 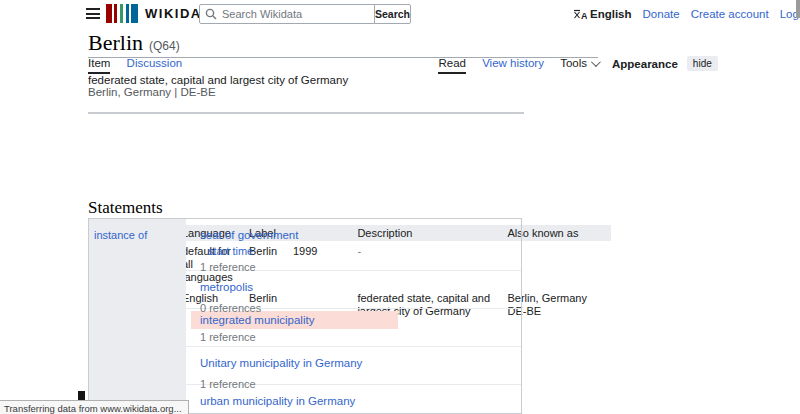 What do you see at coordinates (305, 14) in the screenshot?
I see `search-bar: Search` at bounding box center [305, 14].